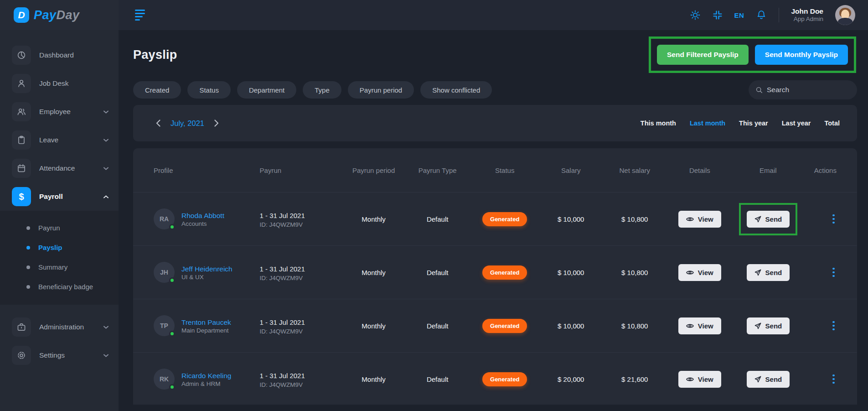 The width and height of the screenshot is (868, 411). What do you see at coordinates (761, 15) in the screenshot?
I see `notifications-bell-icon` at bounding box center [761, 15].